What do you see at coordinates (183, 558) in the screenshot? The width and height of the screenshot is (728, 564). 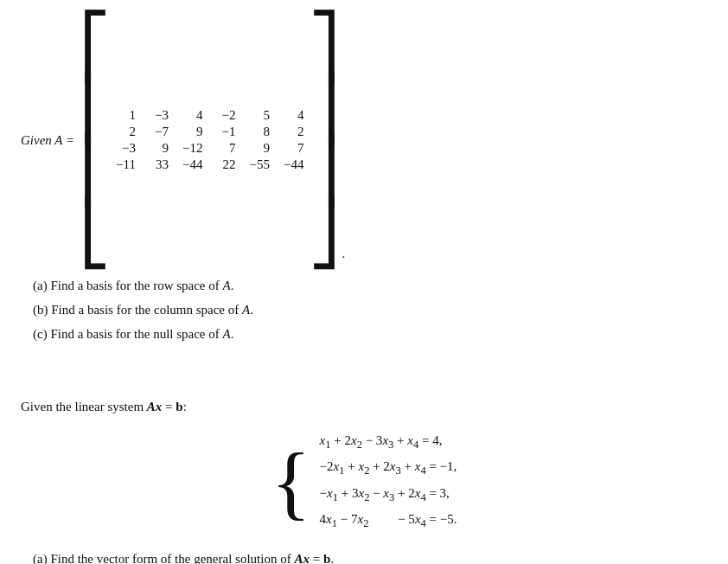 I see `sub-part-a-label: (a) Find the vector form of the general …` at bounding box center [183, 558].